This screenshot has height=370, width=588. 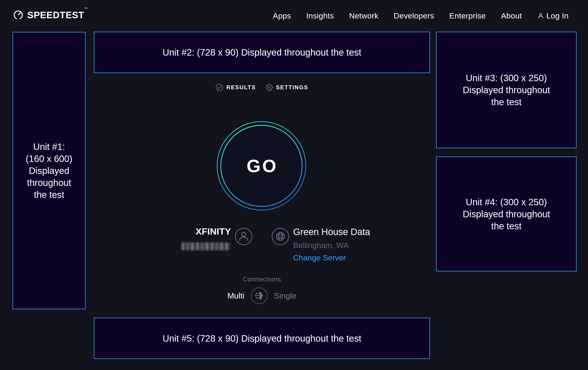 What do you see at coordinates (511, 16) in the screenshot?
I see `nav-item-about: About` at bounding box center [511, 16].